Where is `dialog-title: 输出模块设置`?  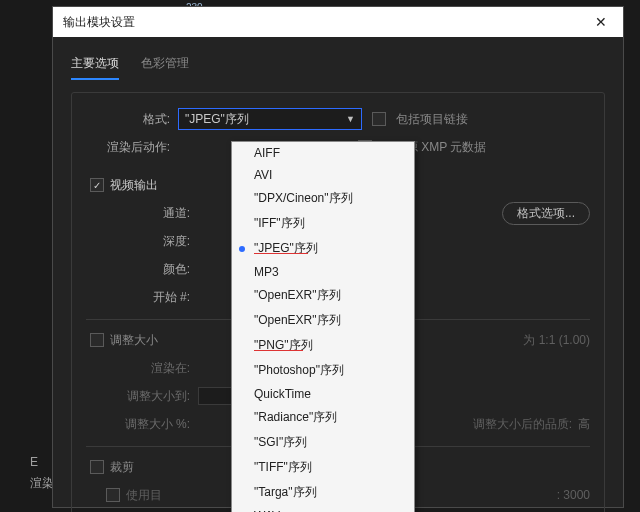 dialog-title: 输出模块设置 is located at coordinates (99, 22).